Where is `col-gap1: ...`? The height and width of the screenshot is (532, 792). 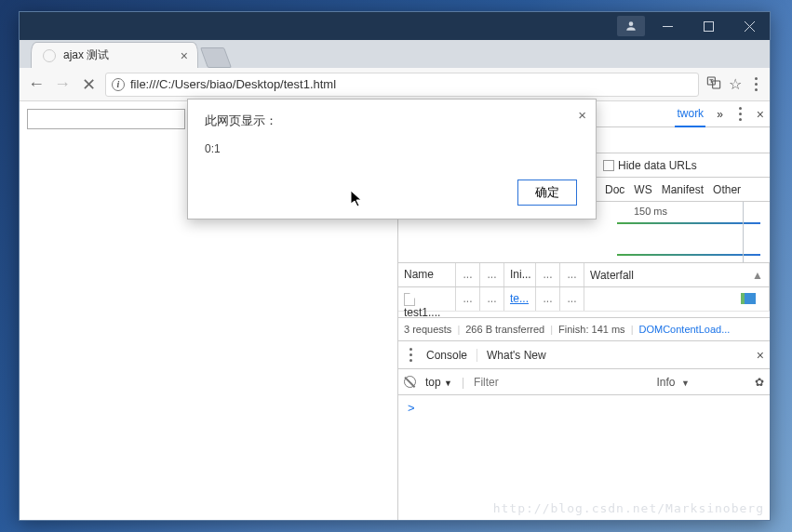
col-gap1: ... is located at coordinates (468, 275).